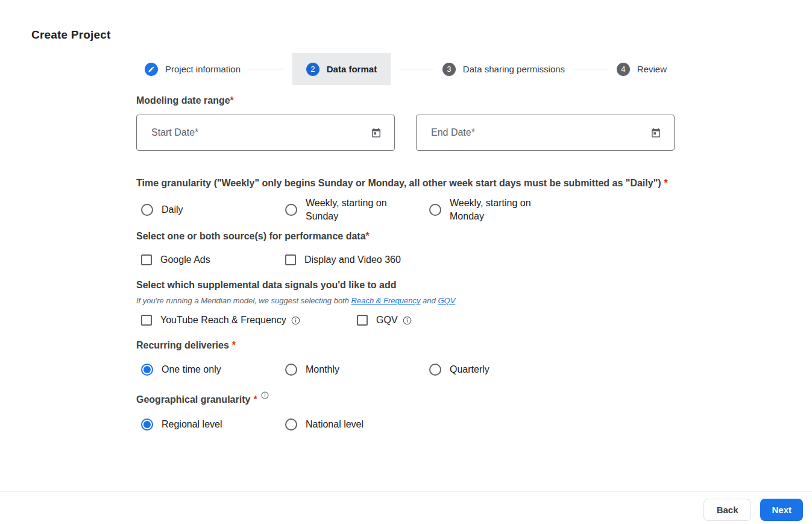 This screenshot has height=524, width=812. What do you see at coordinates (244, 320) in the screenshot?
I see `checkbox-option-youtube-reach-frequency: YouTube Reach & Frequency` at bounding box center [244, 320].